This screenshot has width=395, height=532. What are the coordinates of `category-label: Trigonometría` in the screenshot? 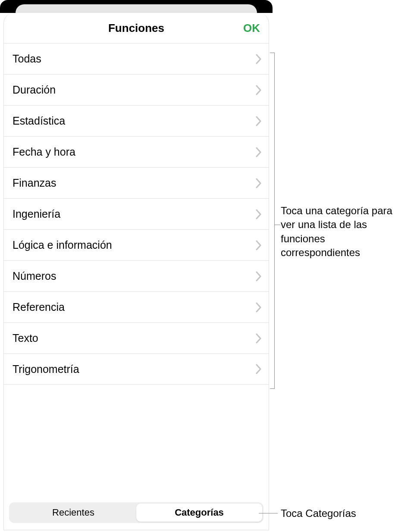 It's located at (46, 369).